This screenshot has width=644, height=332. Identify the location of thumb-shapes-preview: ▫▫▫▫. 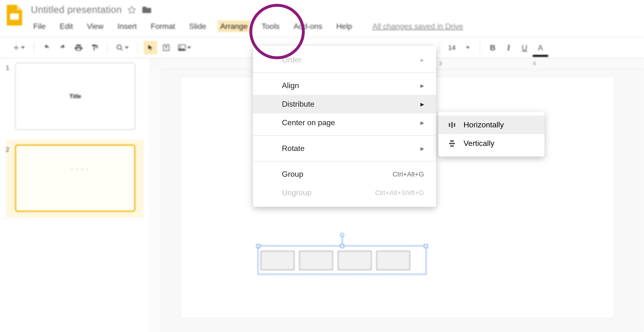
(75, 159).